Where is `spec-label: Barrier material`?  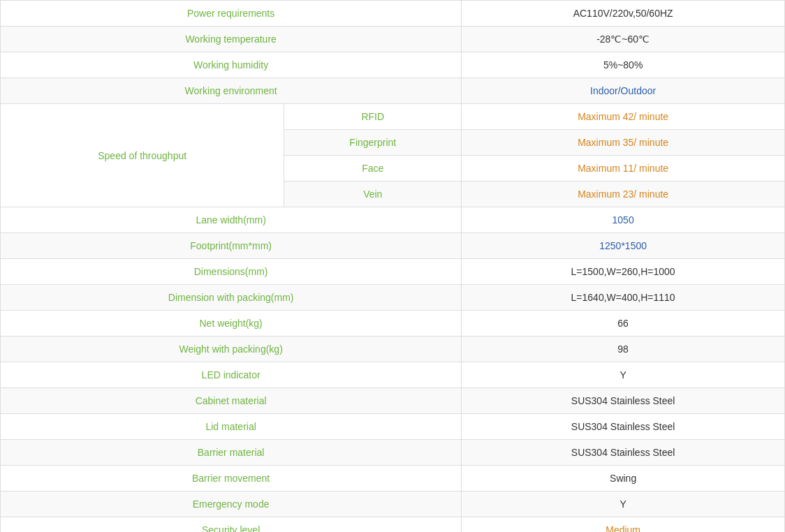 spec-label: Barrier material is located at coordinates (231, 452).